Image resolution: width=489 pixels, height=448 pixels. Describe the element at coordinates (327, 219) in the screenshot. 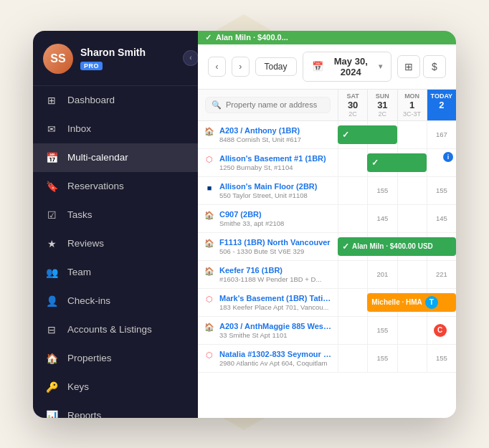

I see `table-row: 🏠 C907 (2BR) Smithe 33, apt #2108 145145` at that location.